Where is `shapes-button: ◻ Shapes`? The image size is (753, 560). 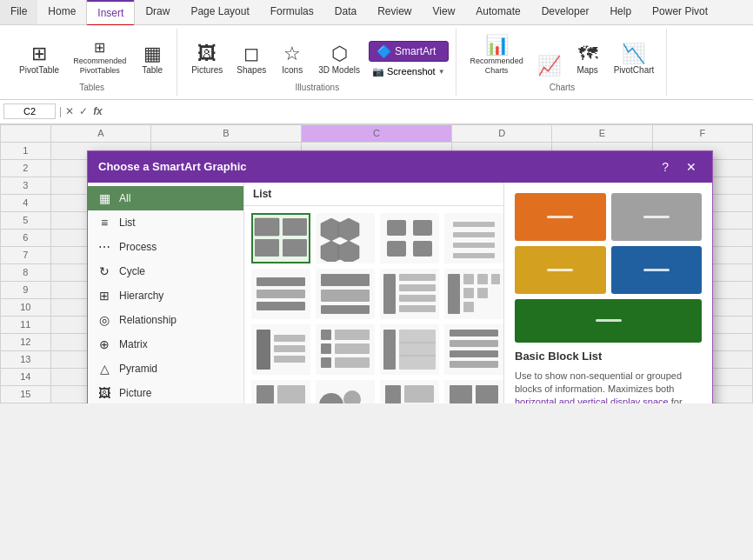 shapes-button: ◻ Shapes is located at coordinates (251, 60).